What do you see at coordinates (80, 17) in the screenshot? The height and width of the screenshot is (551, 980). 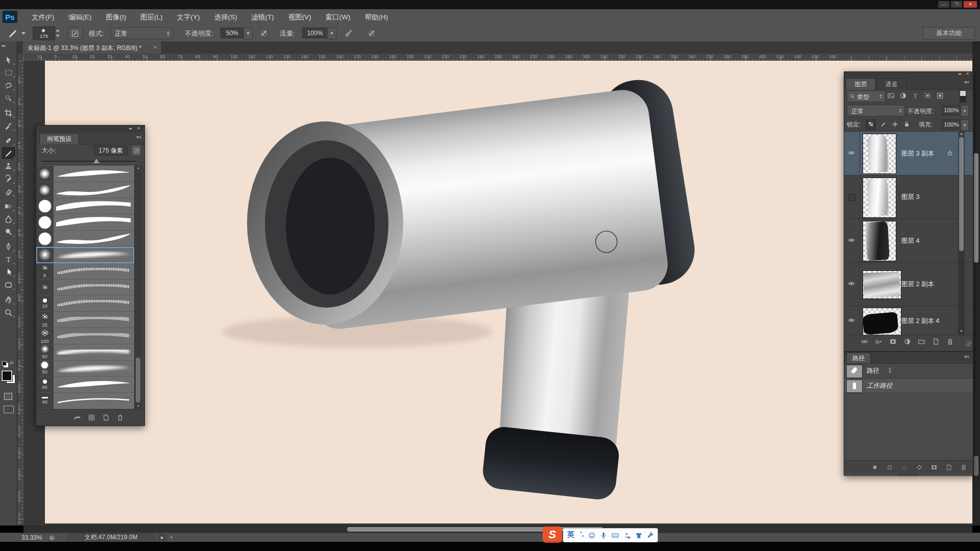 I see `menu-item-1: 编辑(E)` at bounding box center [80, 17].